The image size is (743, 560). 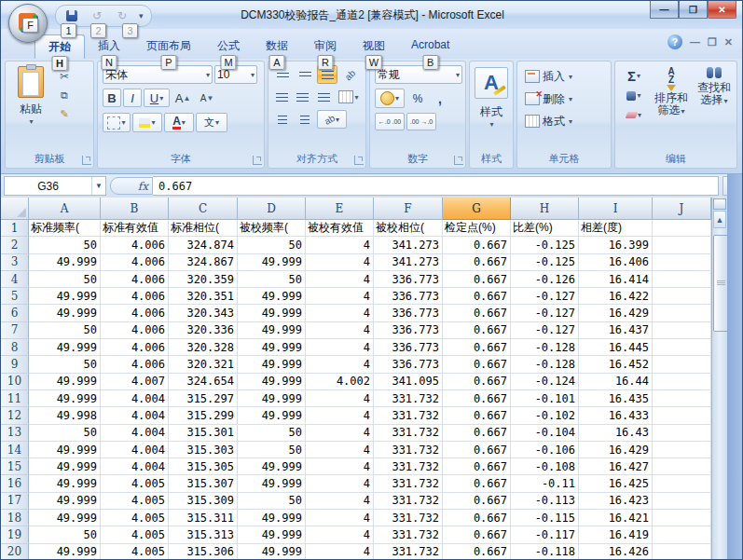 What do you see at coordinates (440, 99) in the screenshot?
I see `comma-style-button: ,` at bounding box center [440, 99].